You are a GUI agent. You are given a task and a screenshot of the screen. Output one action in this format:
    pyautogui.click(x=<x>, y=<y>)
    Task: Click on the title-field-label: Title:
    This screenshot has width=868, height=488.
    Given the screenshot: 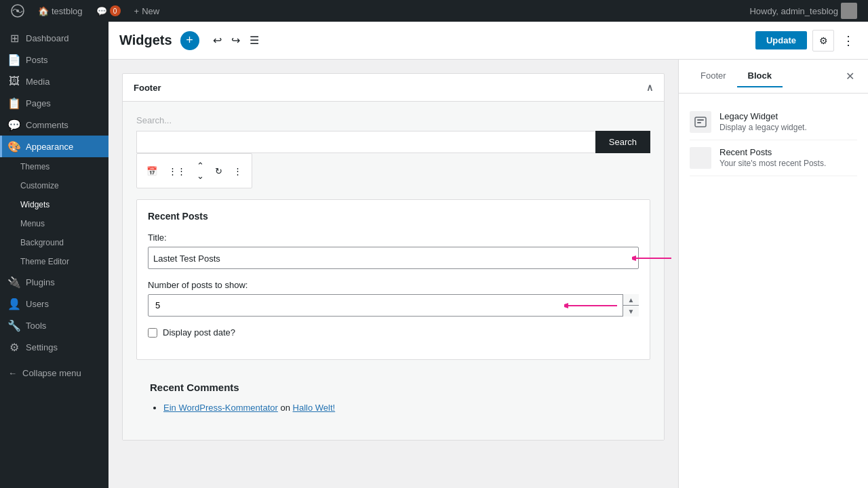 What is the action you would take?
    pyautogui.click(x=393, y=237)
    